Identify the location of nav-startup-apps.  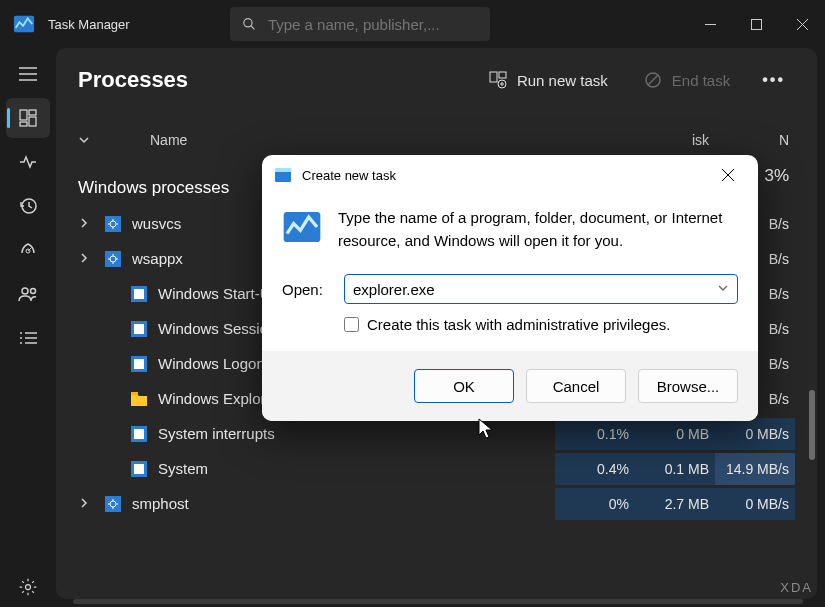
(28, 250).